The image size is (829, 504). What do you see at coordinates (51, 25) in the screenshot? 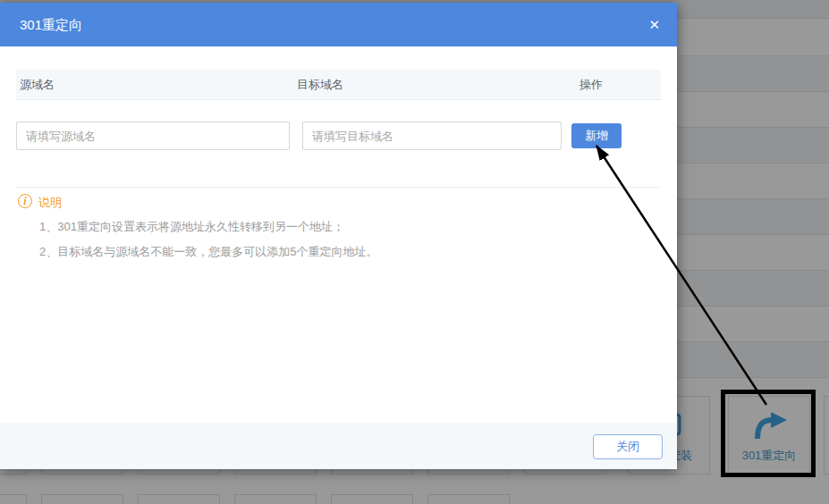
I see `modal-title: 301重定向` at bounding box center [51, 25].